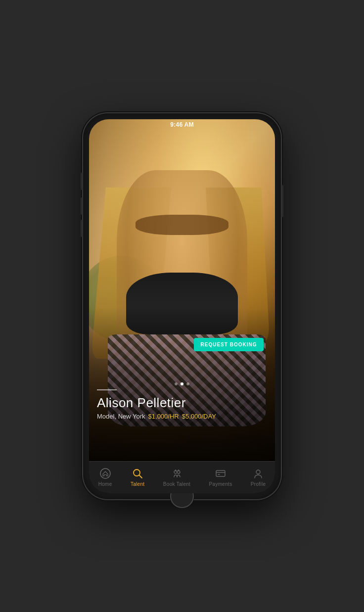 This screenshot has width=364, height=612. Describe the element at coordinates (182, 125) in the screenshot. I see `status-time: 9:46 AM` at that location.